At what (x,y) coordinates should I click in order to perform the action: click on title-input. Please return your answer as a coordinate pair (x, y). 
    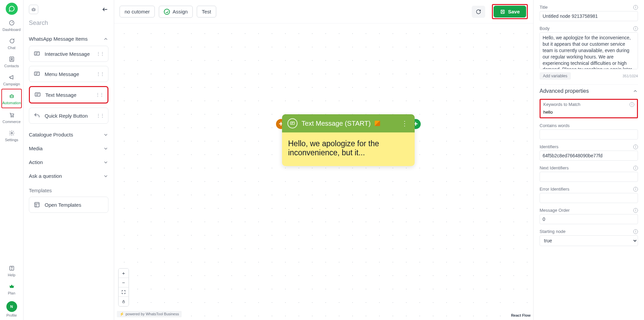
    Looking at the image, I should click on (589, 16).